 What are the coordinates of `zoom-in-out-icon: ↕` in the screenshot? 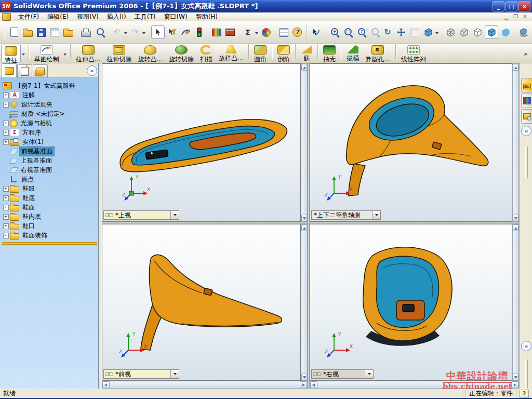 It's located at (361, 32).